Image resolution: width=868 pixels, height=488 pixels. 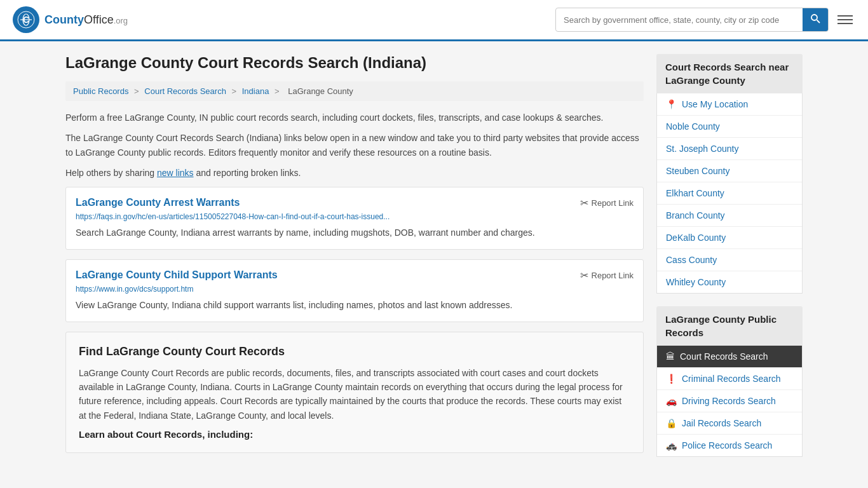 What do you see at coordinates (70, 20) in the screenshot?
I see `logo-area: C CountyOffice.org` at bounding box center [70, 20].